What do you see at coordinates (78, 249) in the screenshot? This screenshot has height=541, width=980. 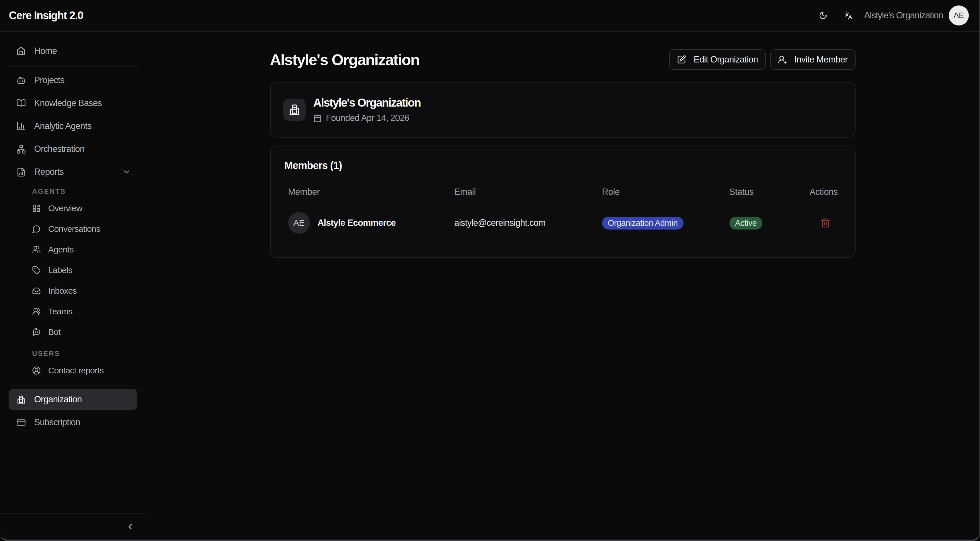 I see `sidebar-item-agents: Agents` at bounding box center [78, 249].